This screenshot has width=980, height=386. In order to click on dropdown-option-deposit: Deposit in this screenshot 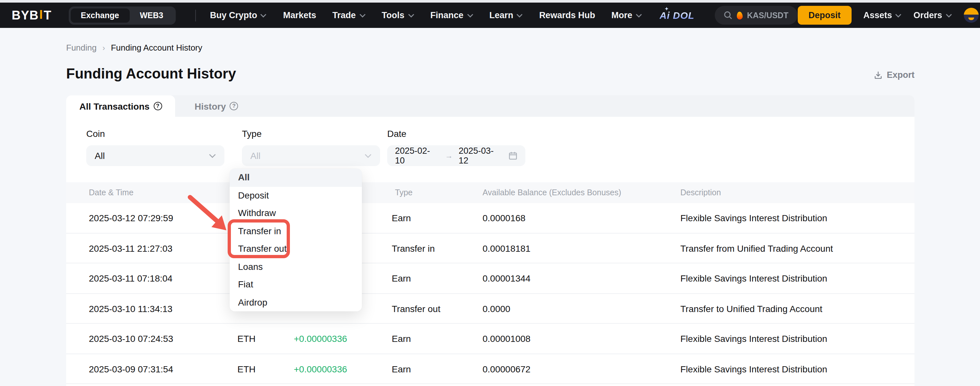, I will do `click(296, 196)`.